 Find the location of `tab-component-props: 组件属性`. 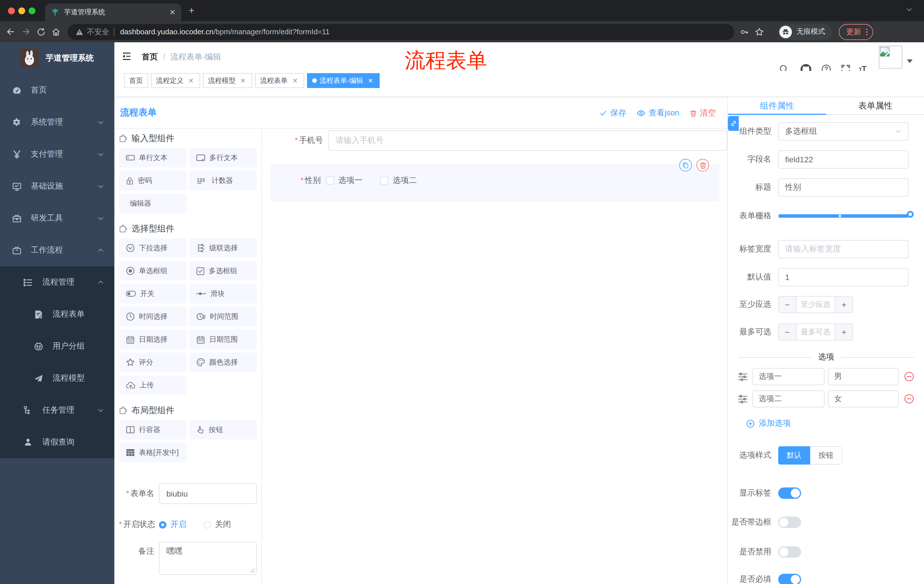

tab-component-props: 组件属性 is located at coordinates (777, 106).